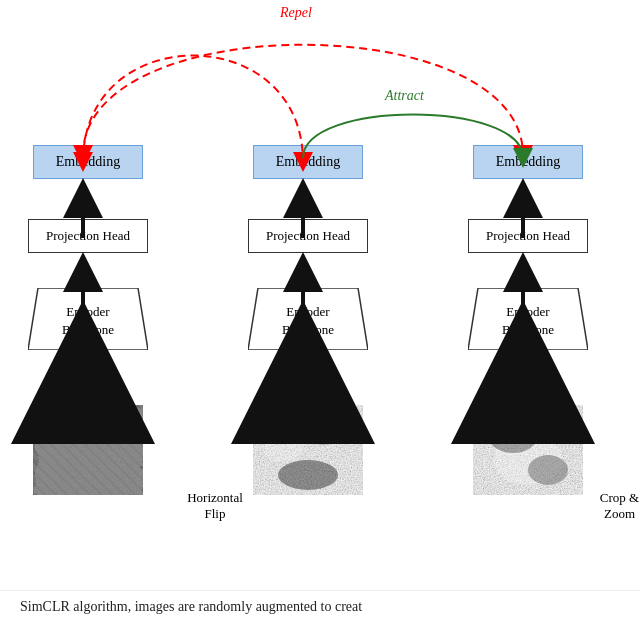  What do you see at coordinates (528, 450) in the screenshot?
I see `col3-image` at bounding box center [528, 450].